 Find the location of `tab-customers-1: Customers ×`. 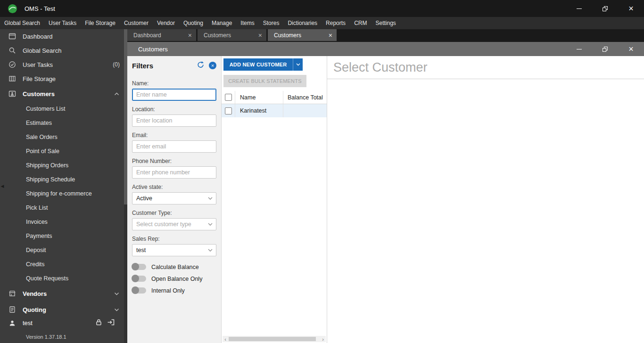

tab-customers-1: Customers × is located at coordinates (232, 35).